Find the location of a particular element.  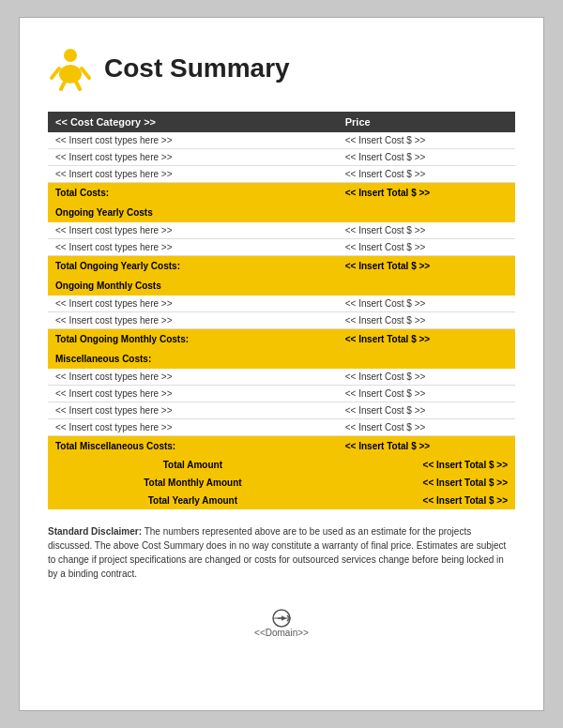

section-label: Ongoing Monthly Costs is located at coordinates (282, 285).